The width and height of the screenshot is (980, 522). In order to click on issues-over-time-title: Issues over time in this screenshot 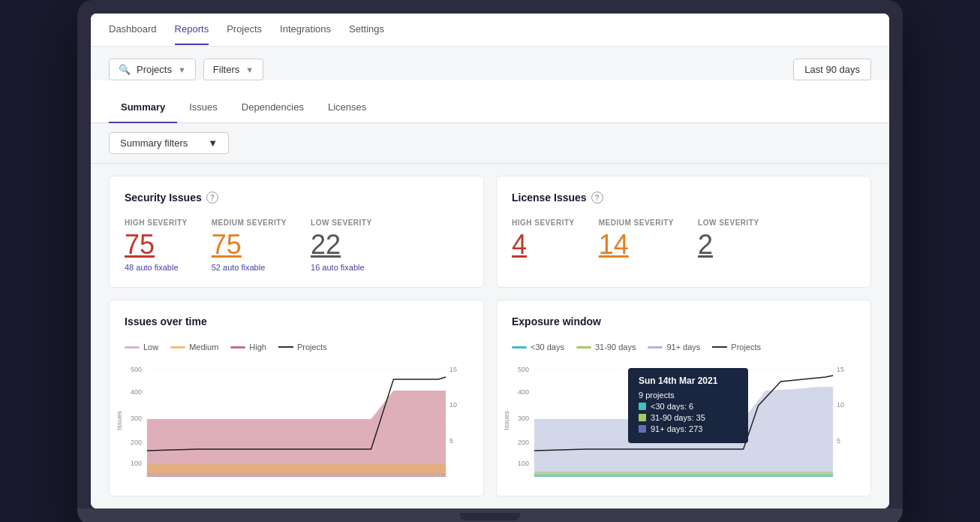, I will do `click(296, 321)`.